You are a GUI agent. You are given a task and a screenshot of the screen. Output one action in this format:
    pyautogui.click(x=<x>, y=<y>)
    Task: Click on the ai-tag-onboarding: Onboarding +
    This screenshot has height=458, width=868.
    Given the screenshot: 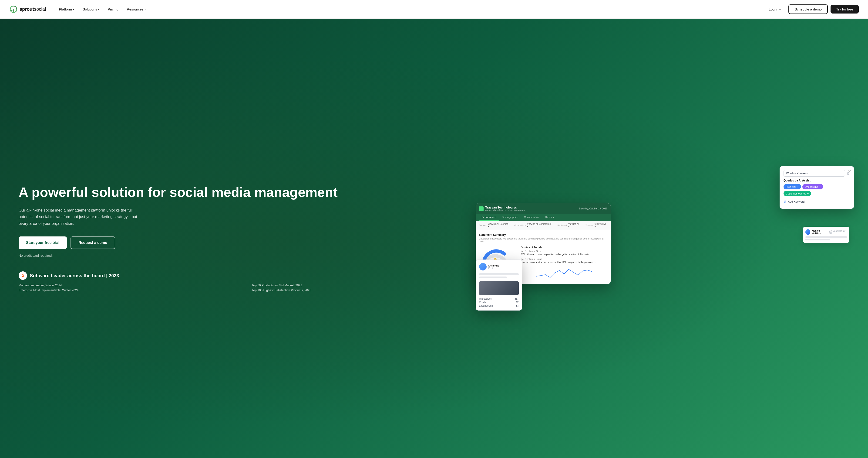 What is the action you would take?
    pyautogui.click(x=813, y=187)
    